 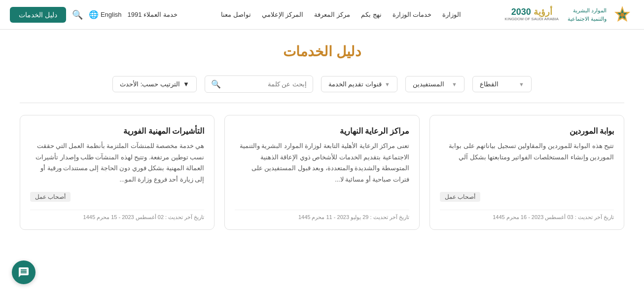 I want to click on card-title: بوابة الموردين, so click(x=527, y=131).